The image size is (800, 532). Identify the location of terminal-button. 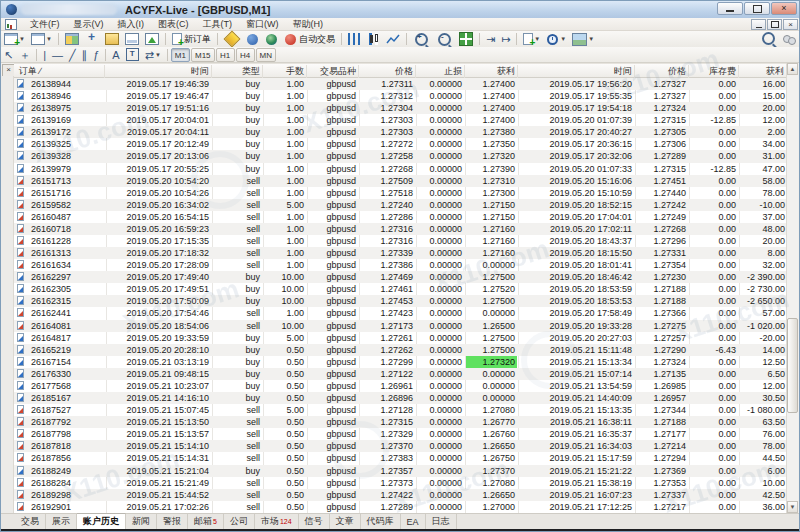
(132, 40).